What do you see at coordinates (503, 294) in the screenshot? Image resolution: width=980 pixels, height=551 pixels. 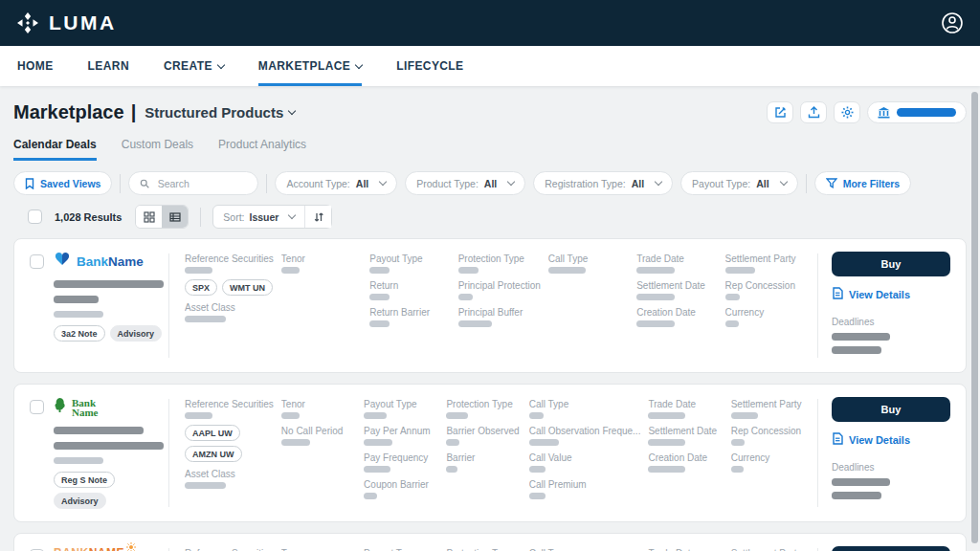 I see `field-column: Protection TypePrincipal ProtectionPrinc…` at bounding box center [503, 294].